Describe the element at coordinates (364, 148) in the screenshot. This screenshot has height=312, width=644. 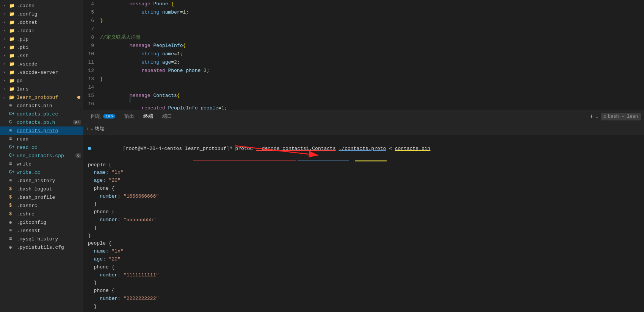
I see `terminal-prompt-line: [root@VM-20-4-centos learn_protobuf]# pr…` at that location.